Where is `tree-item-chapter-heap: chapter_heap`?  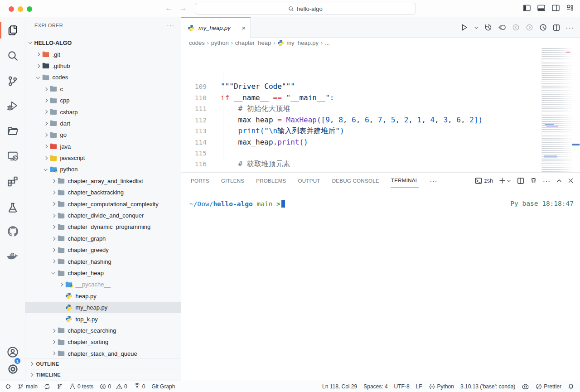 tree-item-chapter-heap: chapter_heap is located at coordinates (103, 273).